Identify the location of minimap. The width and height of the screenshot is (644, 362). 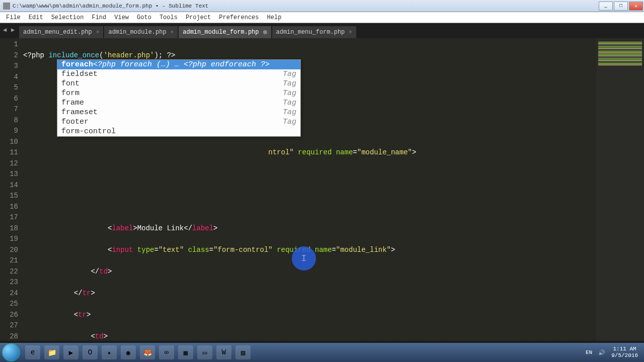
(620, 190).